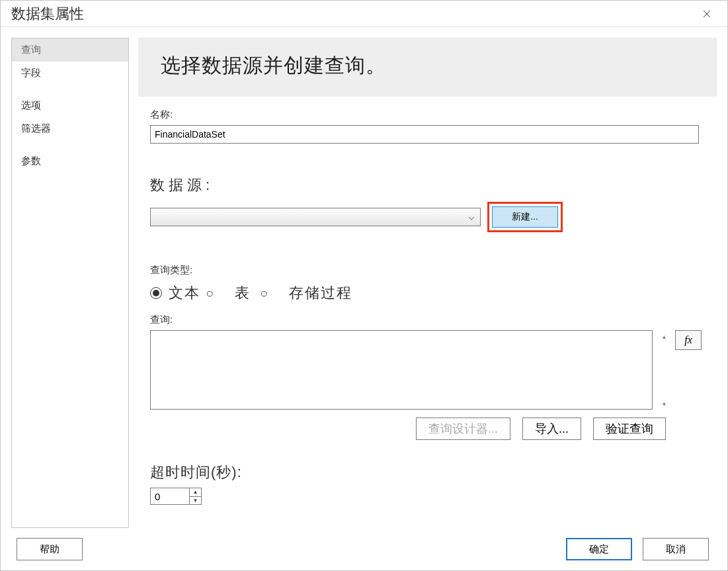 This screenshot has width=728, height=571. I want to click on radio-table: ○, so click(210, 294).